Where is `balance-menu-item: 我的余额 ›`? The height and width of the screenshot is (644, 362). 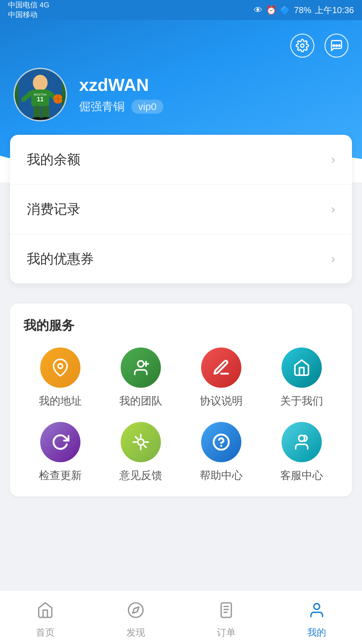 balance-menu-item: 我的余额 › is located at coordinates (181, 160).